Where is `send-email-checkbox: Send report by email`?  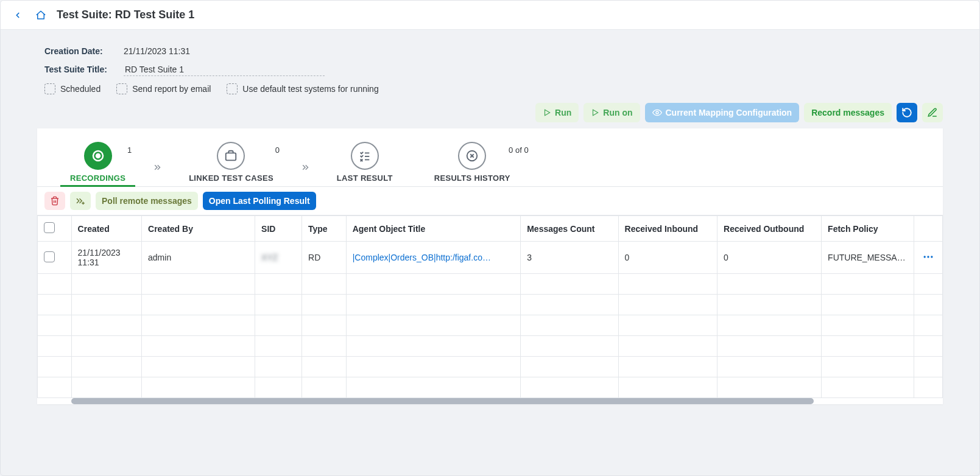
send-email-checkbox: Send report by email is located at coordinates (163, 89).